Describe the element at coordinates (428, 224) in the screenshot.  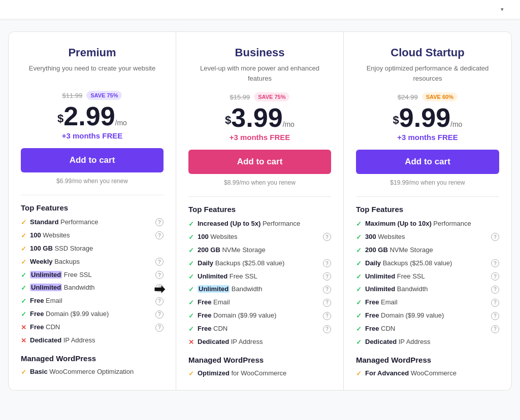
I see `feature-left: ✓ Maximum (Up to 10x) Performance` at that location.